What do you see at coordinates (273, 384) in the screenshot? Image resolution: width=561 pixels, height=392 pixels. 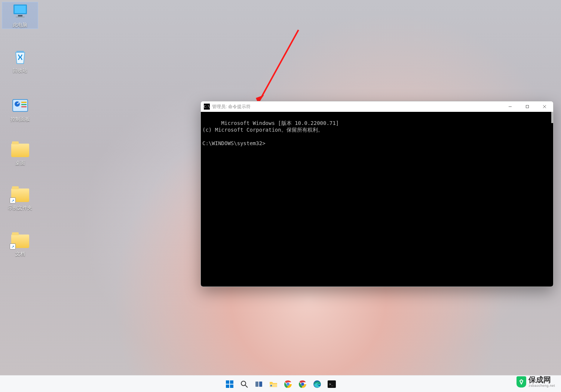 I see `file-explorer-icon` at bounding box center [273, 384].